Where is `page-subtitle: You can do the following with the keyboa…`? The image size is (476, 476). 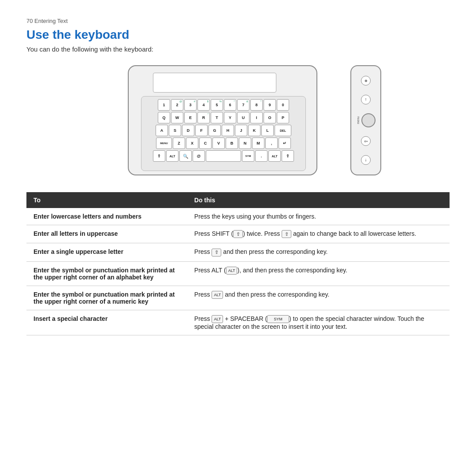 page-subtitle: You can do the following with the keyboa… is located at coordinates (238, 49).